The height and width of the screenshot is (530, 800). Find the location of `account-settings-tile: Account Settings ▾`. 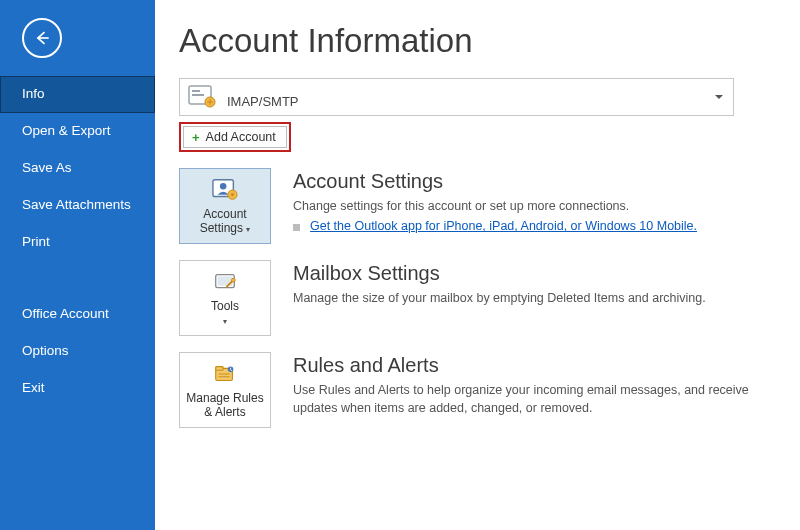

account-settings-tile: Account Settings ▾ is located at coordinates (225, 206).